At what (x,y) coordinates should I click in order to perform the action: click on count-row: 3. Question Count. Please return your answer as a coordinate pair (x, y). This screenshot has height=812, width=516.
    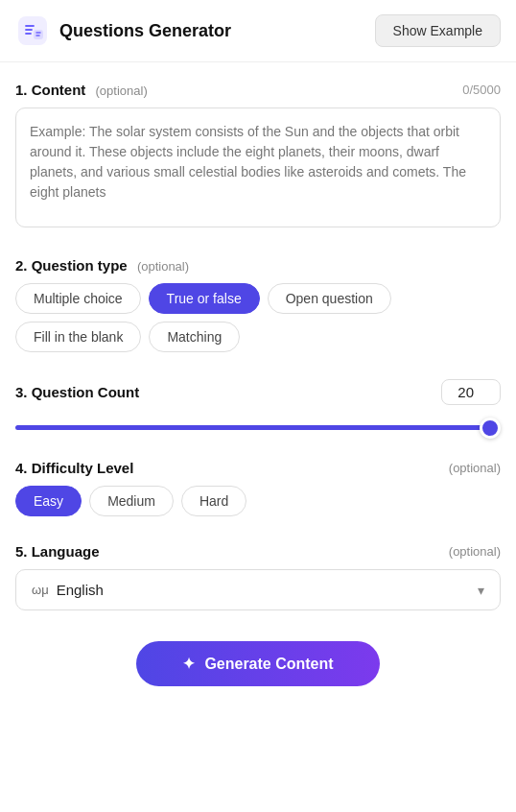
    Looking at the image, I should click on (258, 392).